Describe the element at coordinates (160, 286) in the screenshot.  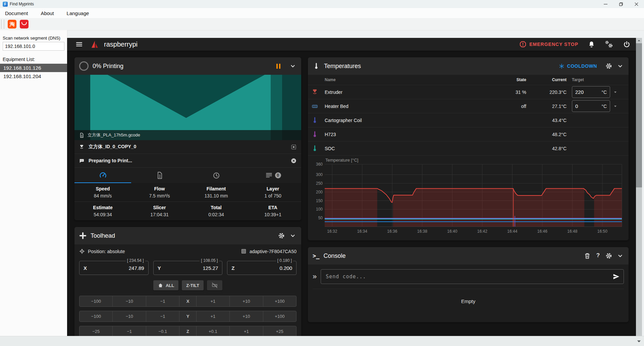
I see `home-icon` at that location.